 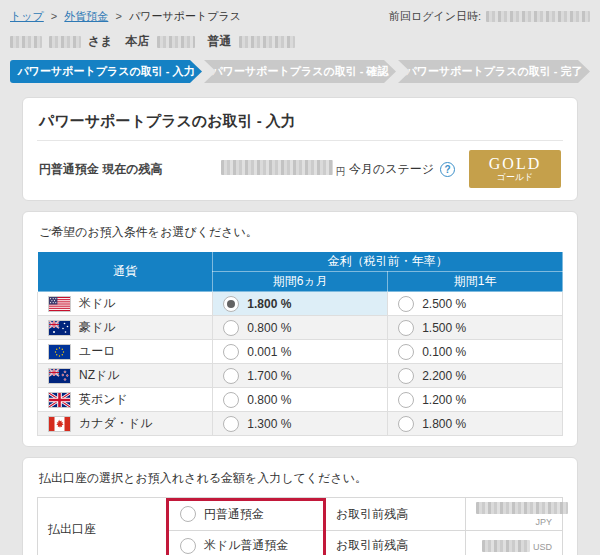 What do you see at coordinates (494, 71) in the screenshot?
I see `step-label: パワーサポートプラスの取引 - 完了` at bounding box center [494, 71].